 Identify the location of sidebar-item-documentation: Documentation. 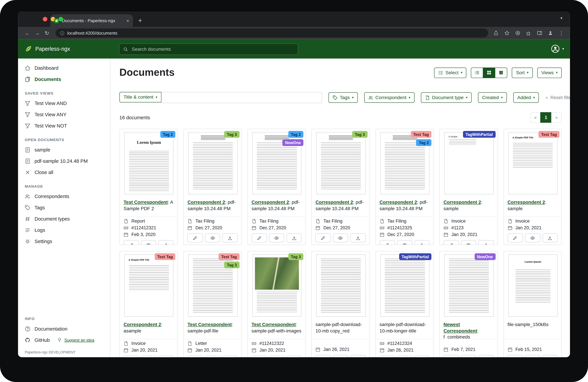
(64, 329).